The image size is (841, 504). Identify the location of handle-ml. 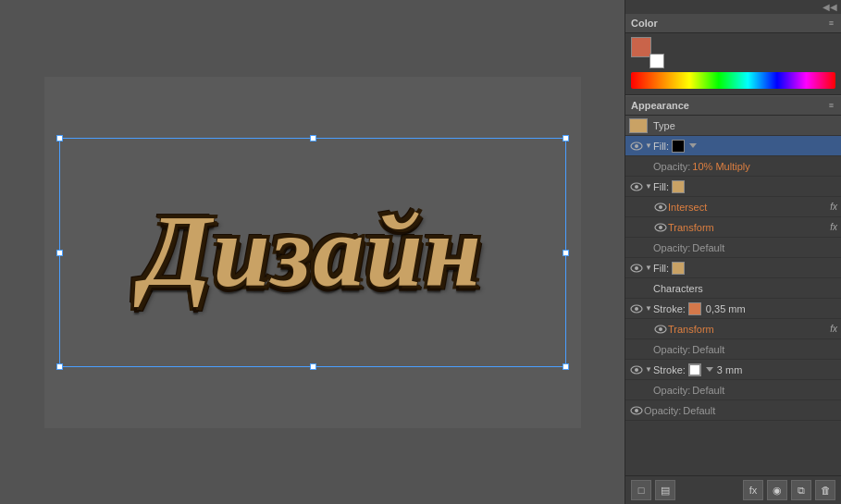
(59, 253).